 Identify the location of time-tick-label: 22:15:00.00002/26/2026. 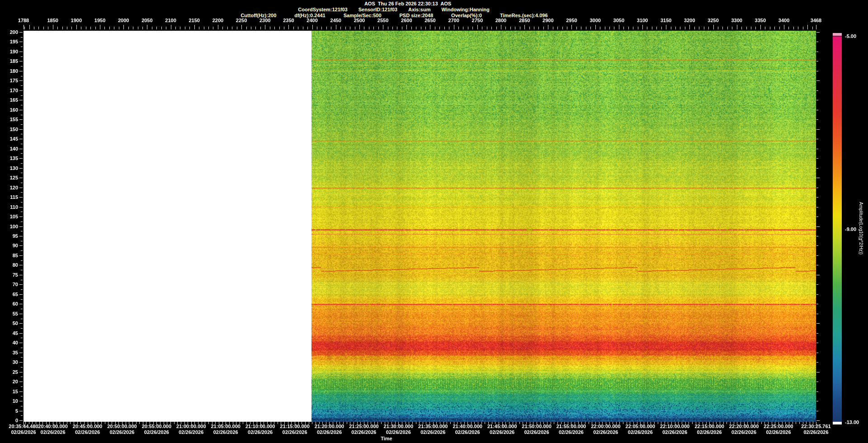
(709, 429).